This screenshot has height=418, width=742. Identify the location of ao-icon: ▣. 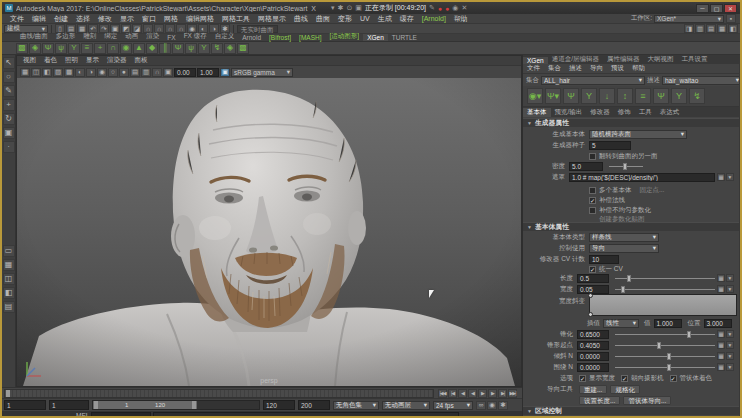
(168, 72).